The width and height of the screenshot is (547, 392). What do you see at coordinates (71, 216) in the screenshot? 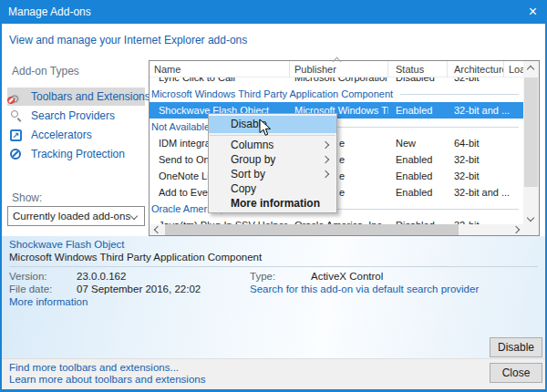
I see `show-dropdown-value: Currently loaded add-ons` at bounding box center [71, 216].